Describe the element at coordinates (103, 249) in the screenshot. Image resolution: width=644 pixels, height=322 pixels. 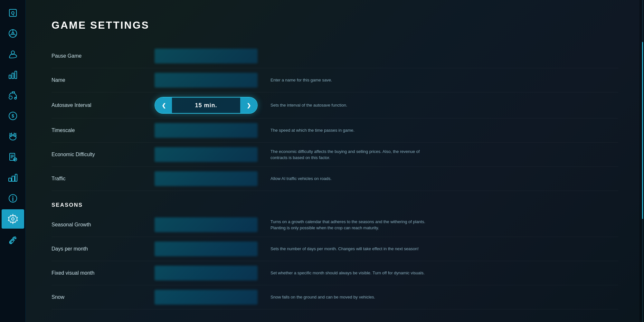
I see `days-per-month-label: Days per month` at that location.